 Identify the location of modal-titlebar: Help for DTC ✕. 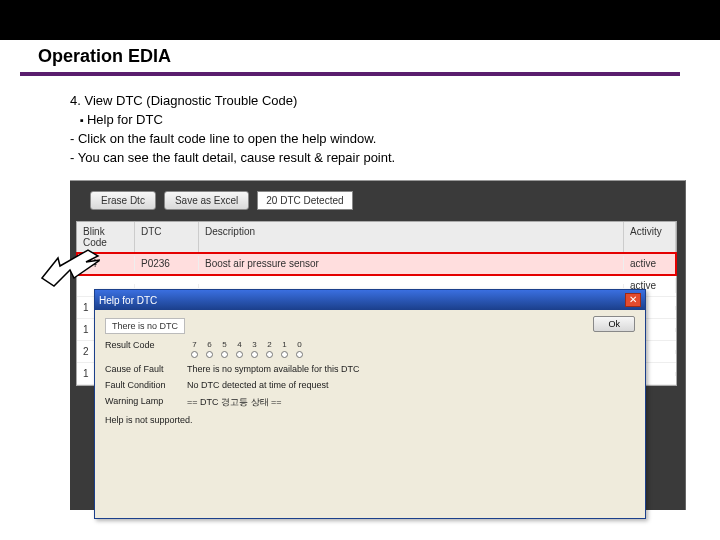
(370, 300).